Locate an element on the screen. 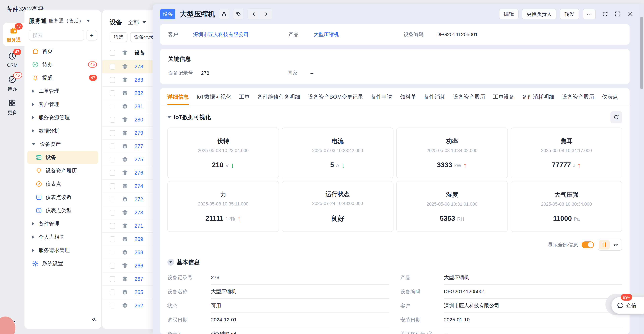 The width and height of the screenshot is (644, 334). collapse-triangle-icon is located at coordinates (169, 117).